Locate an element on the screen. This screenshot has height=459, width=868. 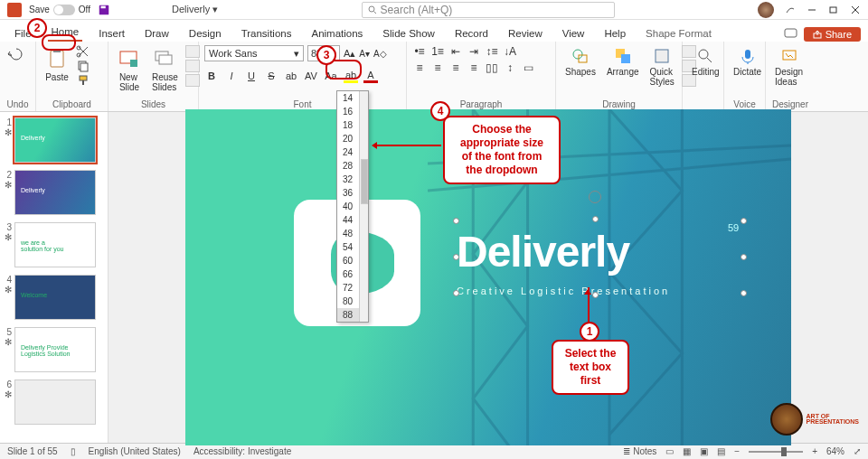
slide-thumbnails-panel: 1✻ Deliverly 2✻ Deliverly 3✻ we are a so… is located at coordinates (54, 277).